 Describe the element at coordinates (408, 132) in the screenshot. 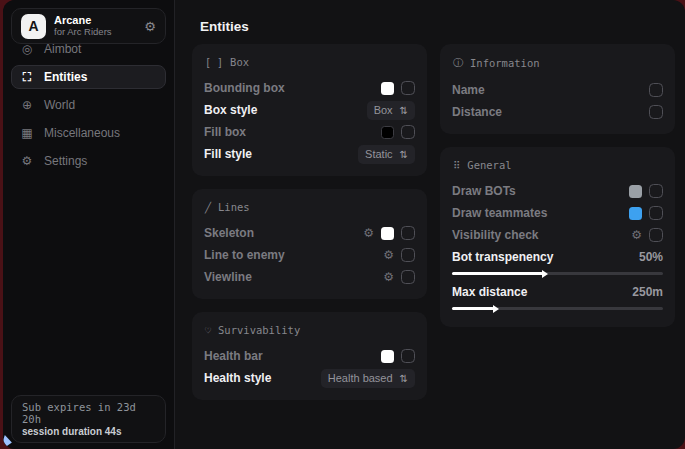

I see `checkbox-fill-box` at that location.